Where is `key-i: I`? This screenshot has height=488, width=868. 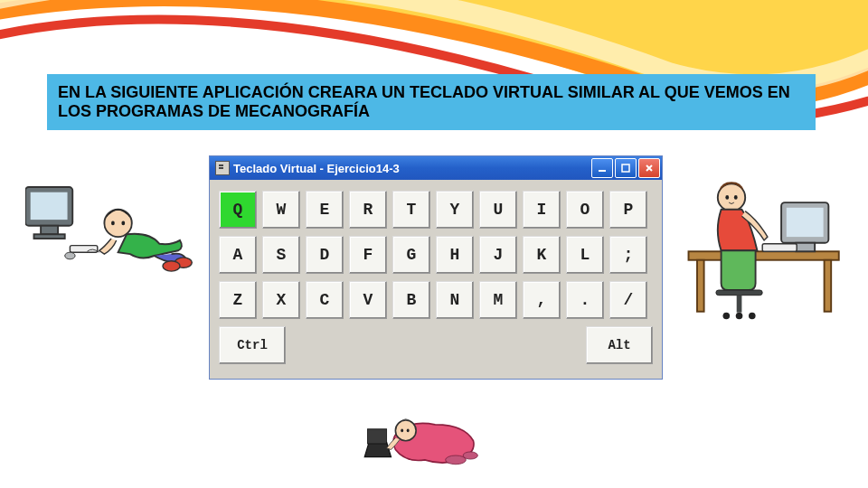 key-i: I is located at coordinates (542, 210).